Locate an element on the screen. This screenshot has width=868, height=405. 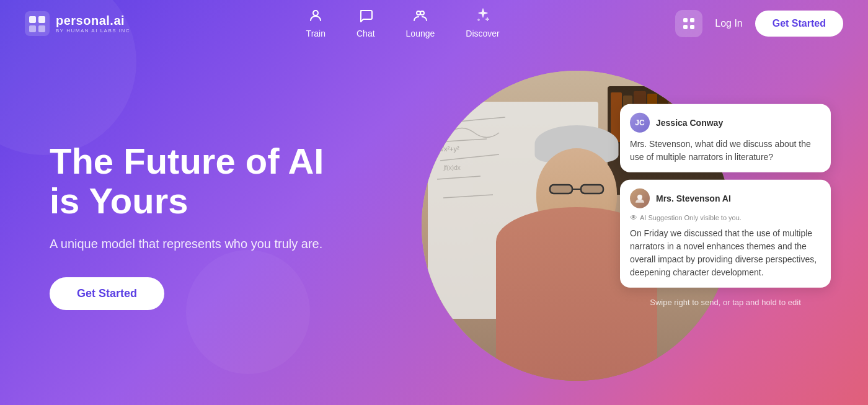
get-started-header-button: Get Started is located at coordinates (799, 24).